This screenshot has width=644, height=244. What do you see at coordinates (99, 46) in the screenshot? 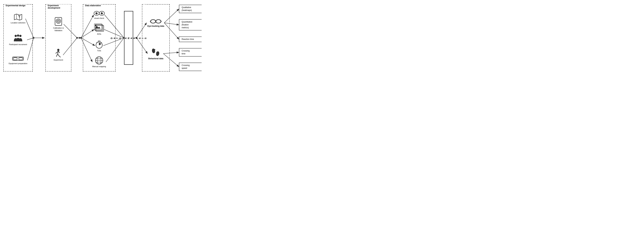
I see `tois-item: TOIs` at bounding box center [99, 46].